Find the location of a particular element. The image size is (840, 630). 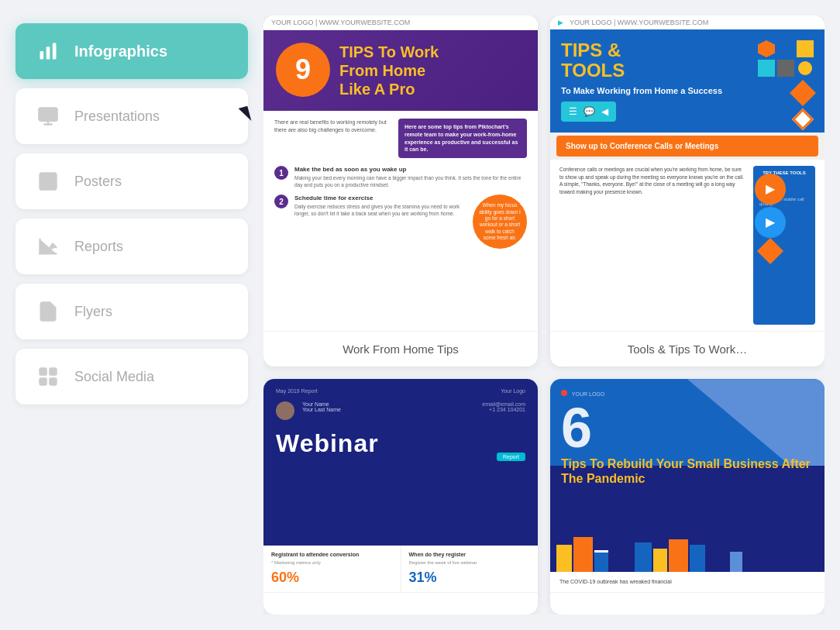

tt-icons-row: ☰ 💬 ◀ is located at coordinates (589, 112).